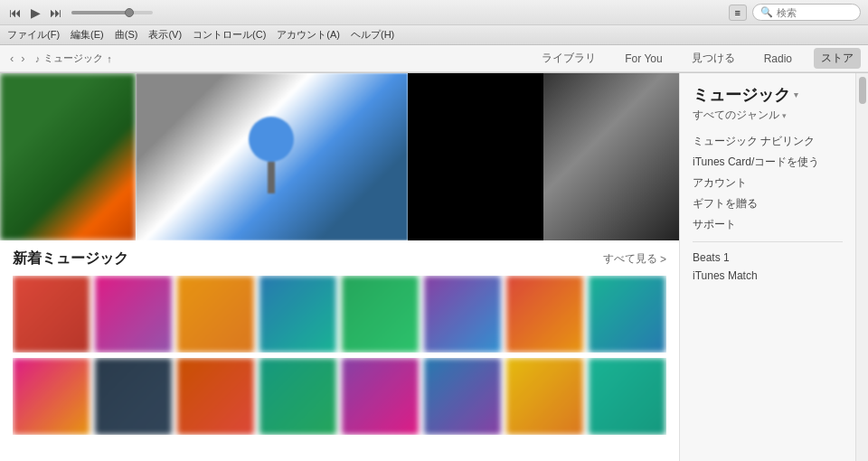 This screenshot has width=868, height=461. I want to click on sidebar-link-account: アカウント, so click(768, 183).